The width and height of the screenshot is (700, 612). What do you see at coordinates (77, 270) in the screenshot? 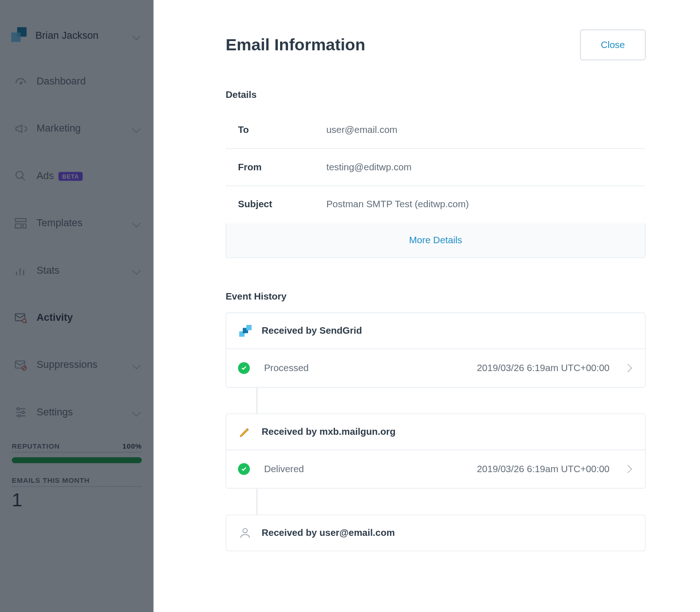
I see `sidebar-item-stats: Stats` at bounding box center [77, 270].